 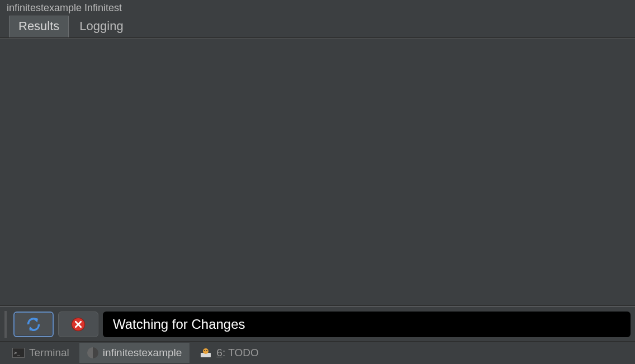 What do you see at coordinates (237, 353) in the screenshot?
I see `tool-tab-label: 6: TODO` at bounding box center [237, 353].